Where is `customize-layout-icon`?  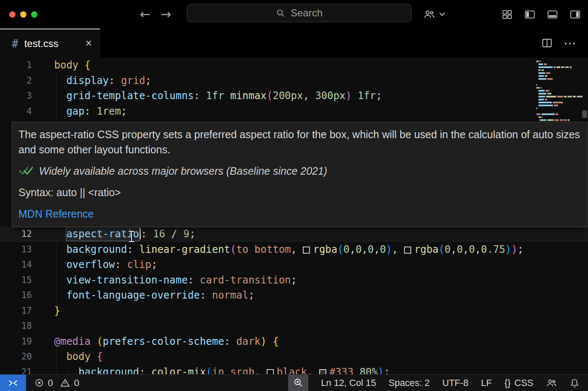
customize-layout-icon is located at coordinates (507, 14).